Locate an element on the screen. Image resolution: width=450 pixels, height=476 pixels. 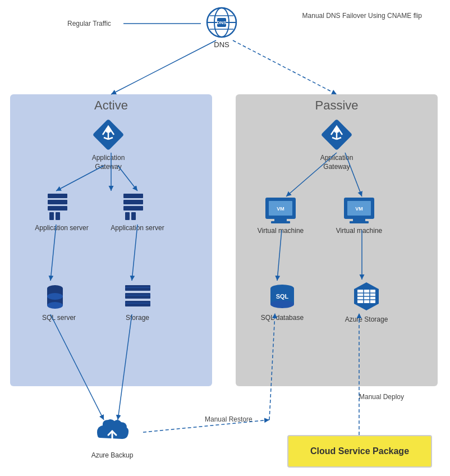
passive-app-gateway-label: Application Gateway is located at coordinates (337, 163).